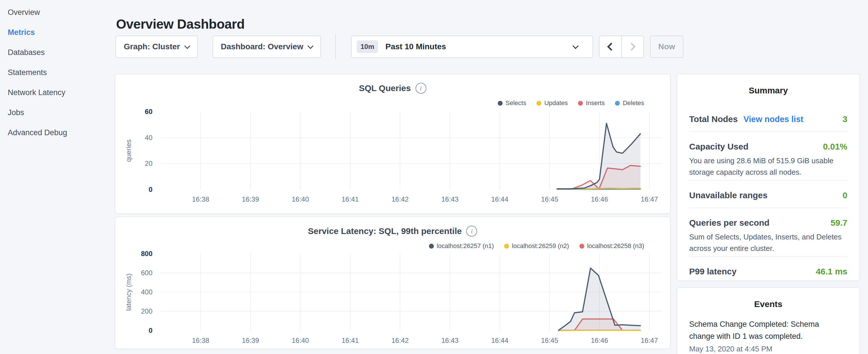 This screenshot has width=868, height=354. What do you see at coordinates (666, 46) in the screenshot?
I see `now-button-label: Now` at bounding box center [666, 46].